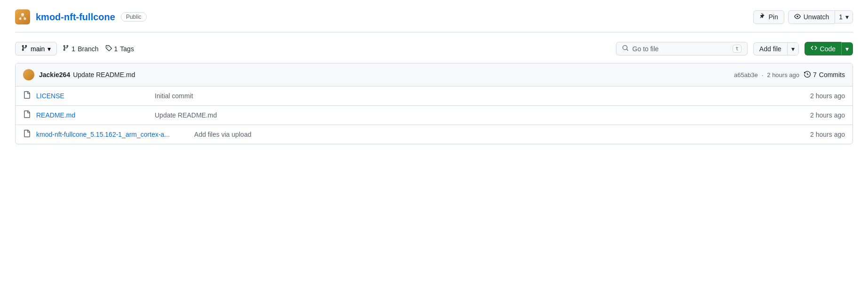  Describe the element at coordinates (814, 49) in the screenshot. I see `code-icon` at that location.